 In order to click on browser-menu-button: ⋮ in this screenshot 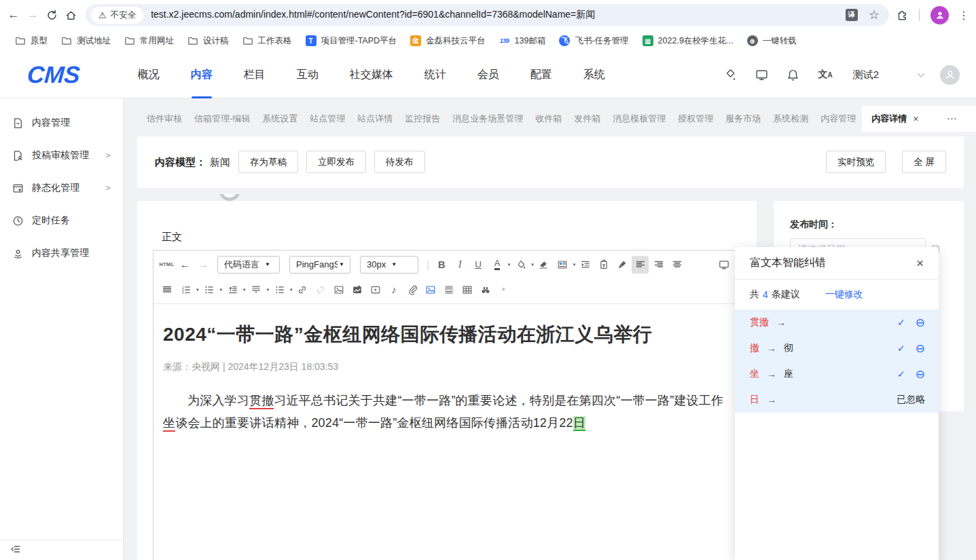, I will do `click(964, 15)`.